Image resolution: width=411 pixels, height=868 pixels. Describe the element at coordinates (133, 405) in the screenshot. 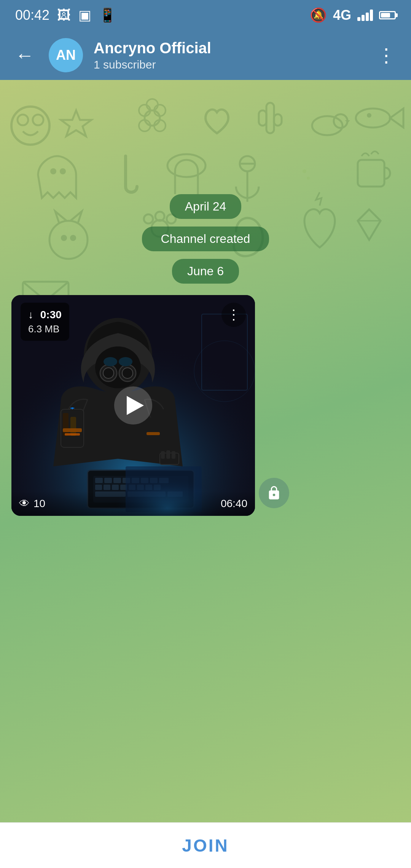

I see `play-button` at that location.